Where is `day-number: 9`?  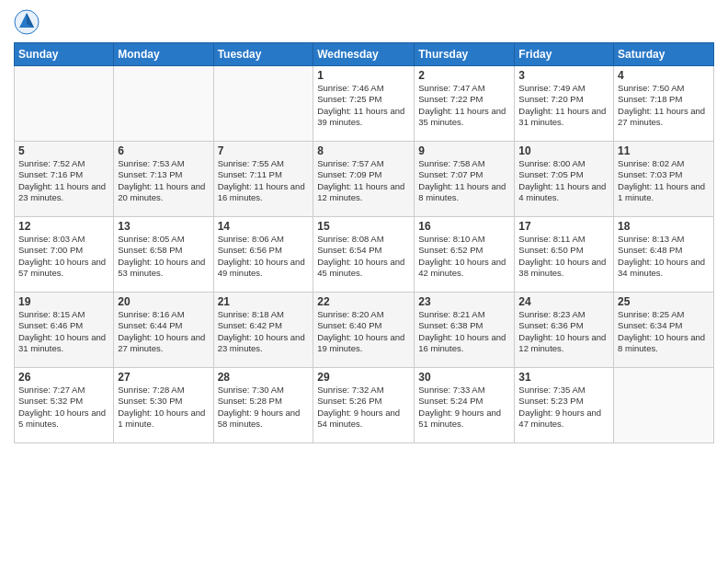
day-number: 9 is located at coordinates (464, 151).